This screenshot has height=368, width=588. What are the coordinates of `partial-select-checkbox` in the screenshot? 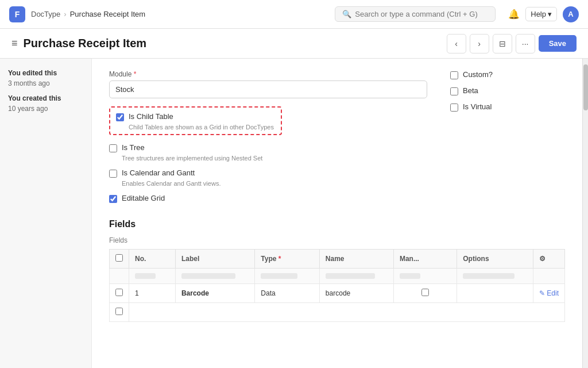 It's located at (119, 312).